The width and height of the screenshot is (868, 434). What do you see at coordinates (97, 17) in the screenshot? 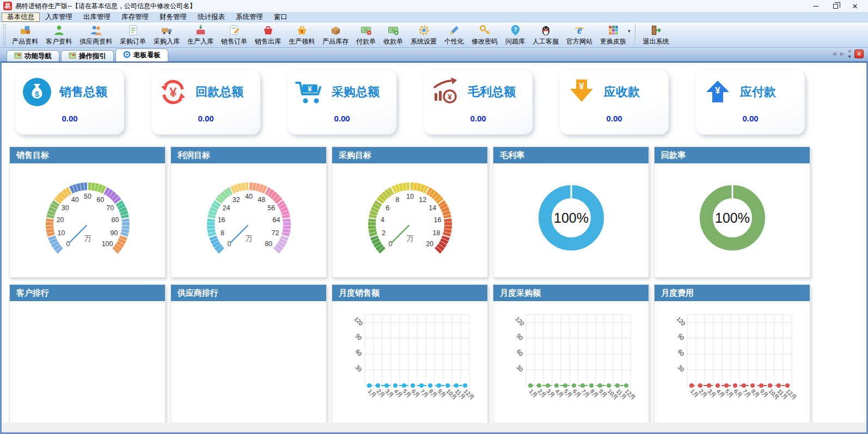
I see `menu-item-outbound-management: 出库管理` at bounding box center [97, 17].